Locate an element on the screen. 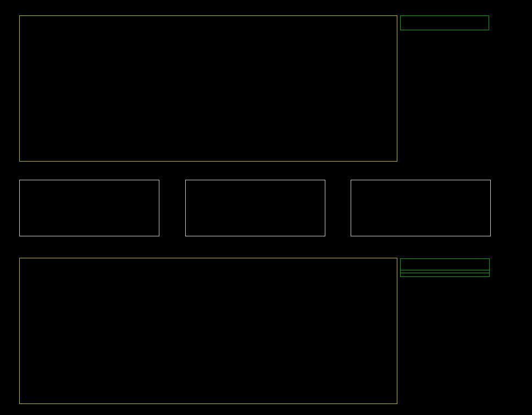  thumbnail-eliminate-reflections is located at coordinates (255, 208).